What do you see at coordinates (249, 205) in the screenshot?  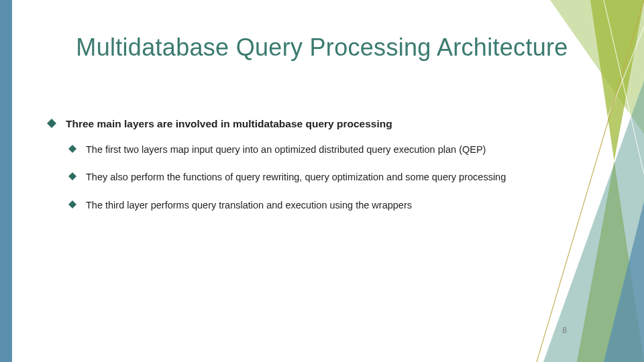 I see `bullet-level2-text: The third layer performs query translati…` at bounding box center [249, 205].